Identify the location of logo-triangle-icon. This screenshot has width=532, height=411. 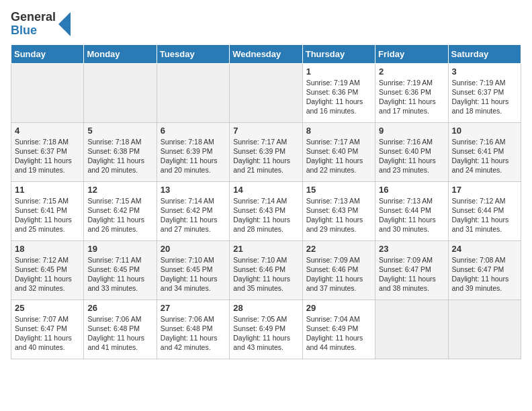
(64, 24).